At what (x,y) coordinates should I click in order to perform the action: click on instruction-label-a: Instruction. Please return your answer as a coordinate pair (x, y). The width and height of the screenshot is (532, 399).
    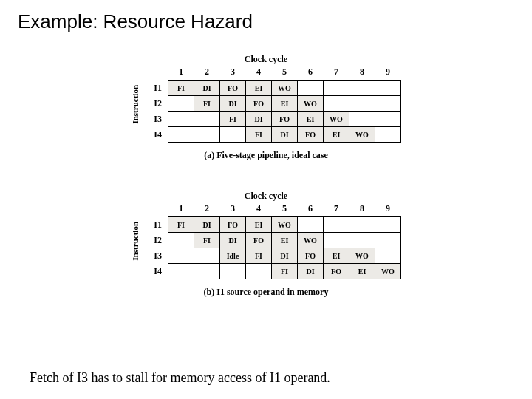
    Looking at the image, I should click on (135, 105).